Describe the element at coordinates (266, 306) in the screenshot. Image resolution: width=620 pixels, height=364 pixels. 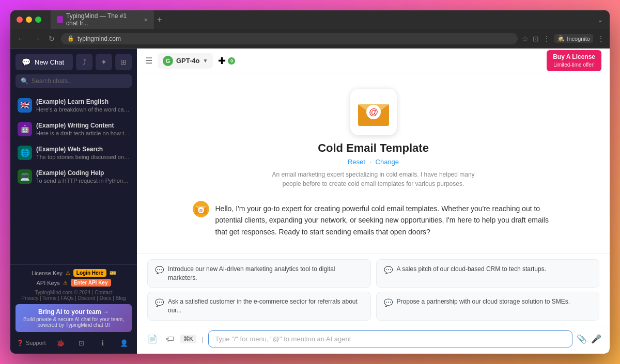
I see `suggestion-text-3: Ask a satisfied customer in the e-commer…` at that location.